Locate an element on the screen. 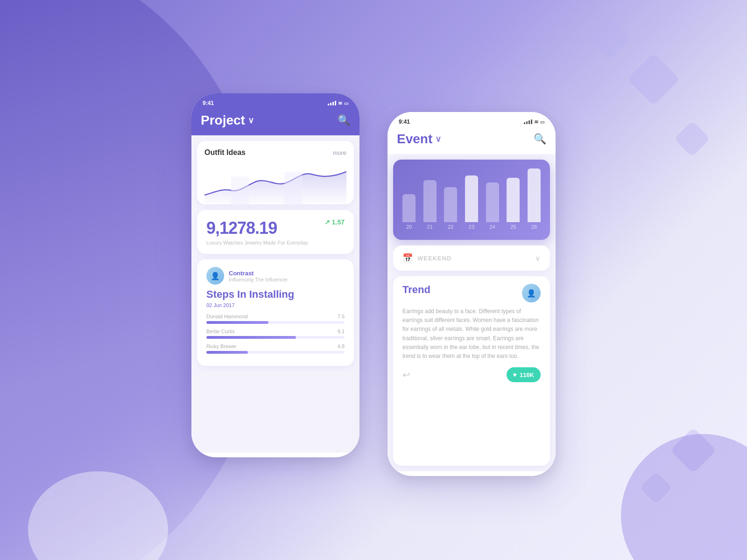 The width and height of the screenshot is (747, 560). calendar-icon: 📅 is located at coordinates (408, 258).